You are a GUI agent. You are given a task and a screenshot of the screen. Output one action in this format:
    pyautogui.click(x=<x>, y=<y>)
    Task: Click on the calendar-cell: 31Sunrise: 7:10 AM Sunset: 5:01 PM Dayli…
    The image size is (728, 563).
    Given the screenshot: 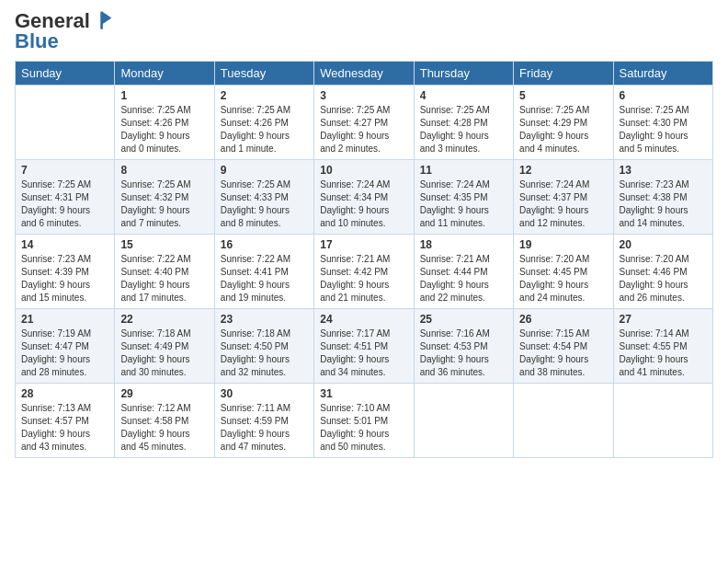 What is the action you would take?
    pyautogui.click(x=364, y=421)
    